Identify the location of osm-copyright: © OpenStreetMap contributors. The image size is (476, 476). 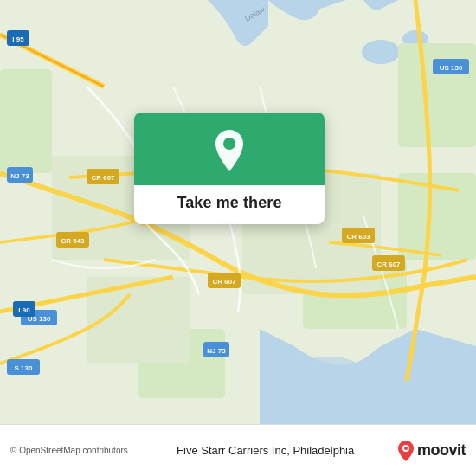
(73, 450).